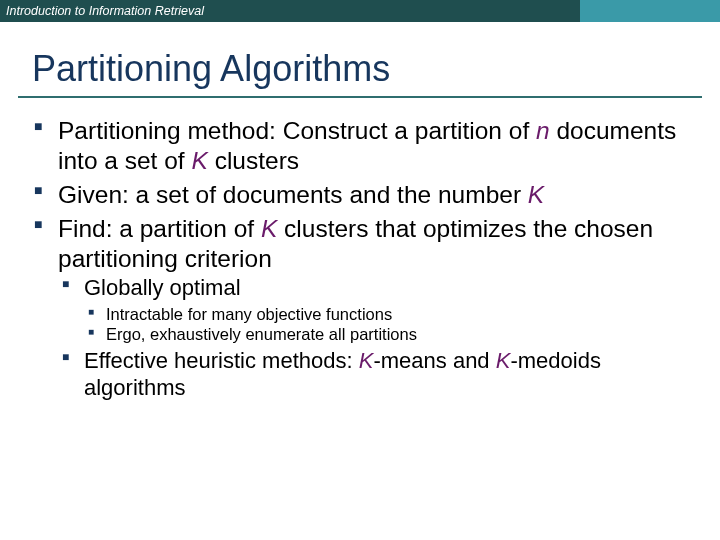 This screenshot has height=540, width=720. What do you see at coordinates (254, 160) in the screenshot?
I see `text: clusters` at bounding box center [254, 160].